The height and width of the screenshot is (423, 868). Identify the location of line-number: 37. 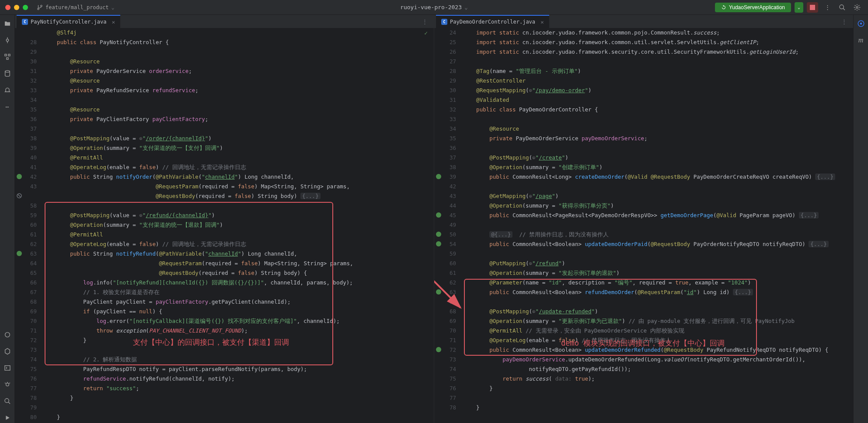
(28, 129).